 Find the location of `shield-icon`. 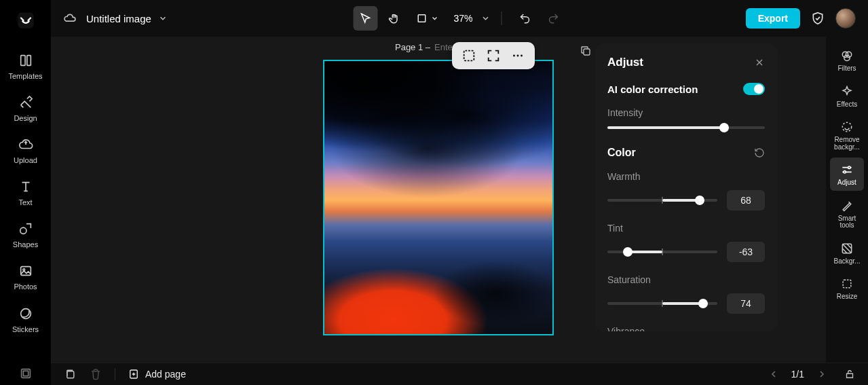

shield-icon is located at coordinates (818, 18).